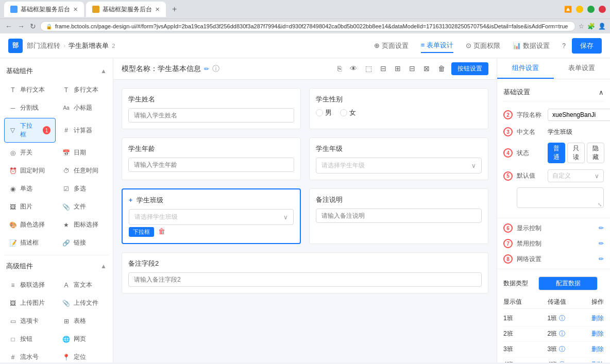 This screenshot has width=610, height=364. What do you see at coordinates (83, 243) in the screenshot?
I see `comp-link: 🔗 链接` at bounding box center [83, 243].